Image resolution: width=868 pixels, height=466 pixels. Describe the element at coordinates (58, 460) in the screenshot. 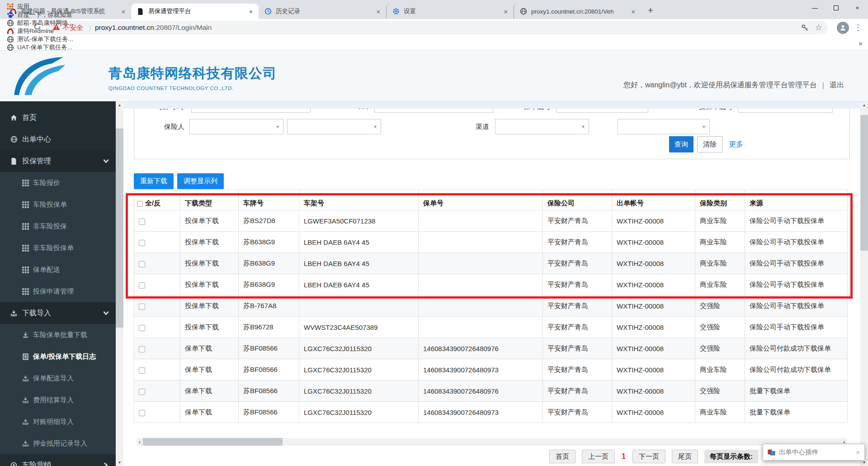

I see `sidebar-item: 车险营销` at that location.